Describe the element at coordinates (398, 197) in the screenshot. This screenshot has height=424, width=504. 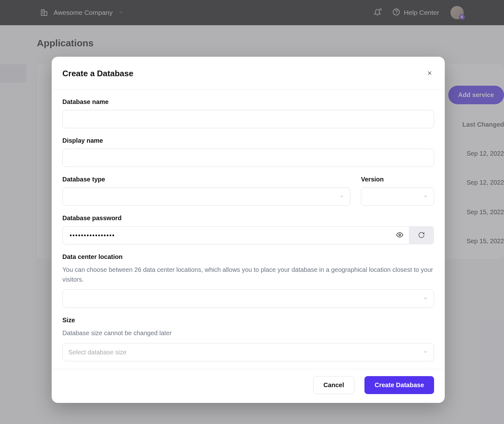
I see `version-select` at that location.